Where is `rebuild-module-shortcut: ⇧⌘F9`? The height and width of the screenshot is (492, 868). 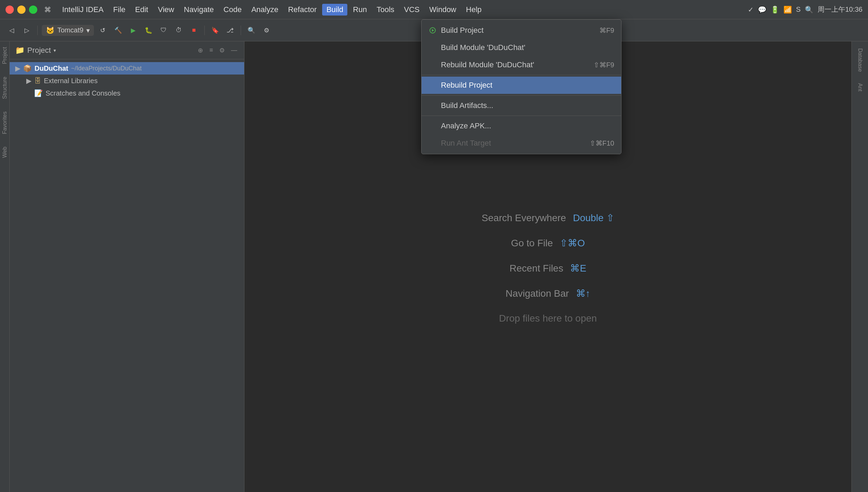 rebuild-module-shortcut: ⇧⌘F9 is located at coordinates (604, 65).